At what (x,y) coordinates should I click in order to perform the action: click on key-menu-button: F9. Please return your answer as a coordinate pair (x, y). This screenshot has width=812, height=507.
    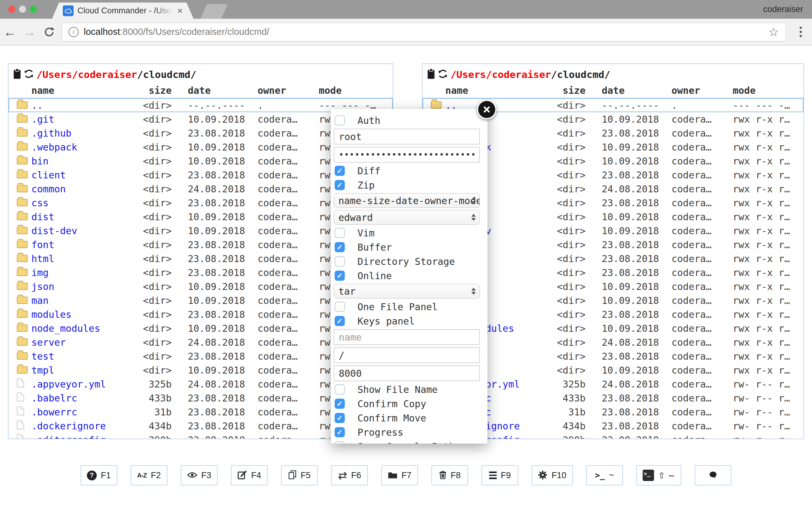
    Looking at the image, I should click on (500, 475).